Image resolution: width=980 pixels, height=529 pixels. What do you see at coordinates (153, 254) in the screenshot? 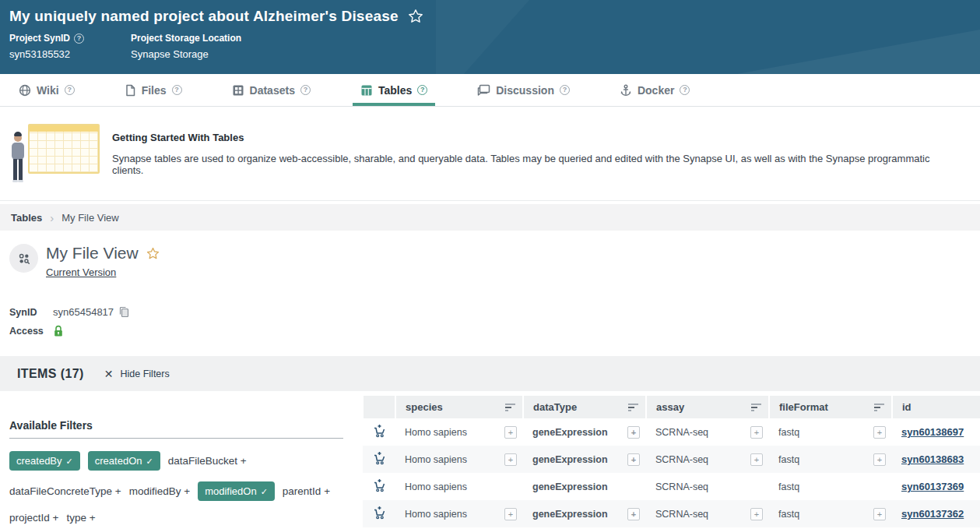
I see `entity-favorite-star-icon` at bounding box center [153, 254].